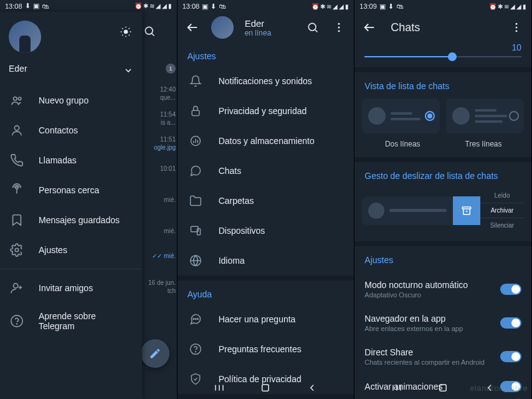  What do you see at coordinates (71, 100) in the screenshot?
I see `menu-new-group: Nuevo grupo` at bounding box center [71, 100].